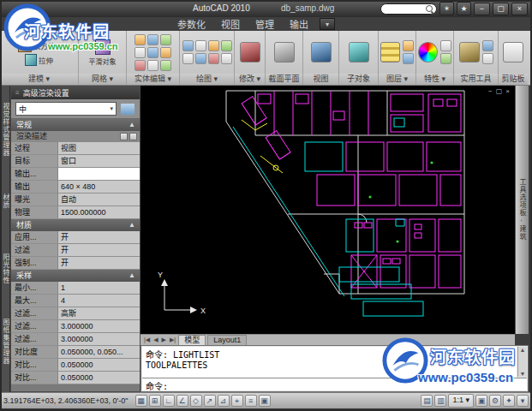  What do you see at coordinates (188, 46) in the screenshot?
I see `line-icon` at bounding box center [188, 46].